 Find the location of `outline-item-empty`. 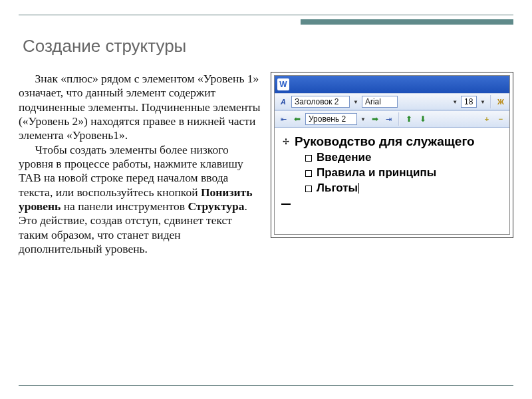

outline-item-empty is located at coordinates (394, 201).